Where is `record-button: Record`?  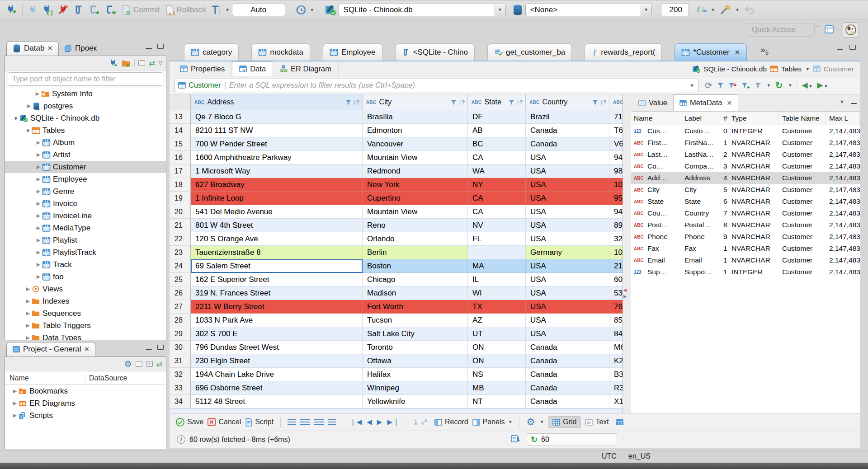
record-button: Record is located at coordinates (451, 422).